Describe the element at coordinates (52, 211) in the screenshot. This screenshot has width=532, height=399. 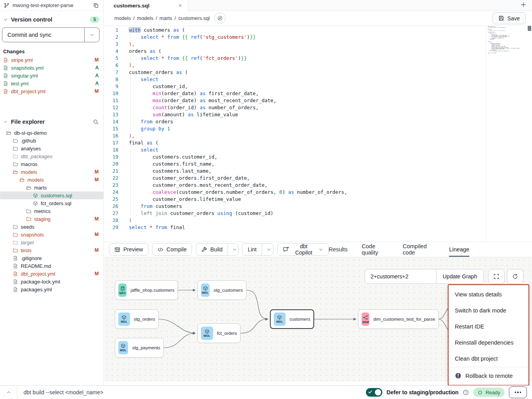
I see `tree-item-metrics: metrics` at that location.